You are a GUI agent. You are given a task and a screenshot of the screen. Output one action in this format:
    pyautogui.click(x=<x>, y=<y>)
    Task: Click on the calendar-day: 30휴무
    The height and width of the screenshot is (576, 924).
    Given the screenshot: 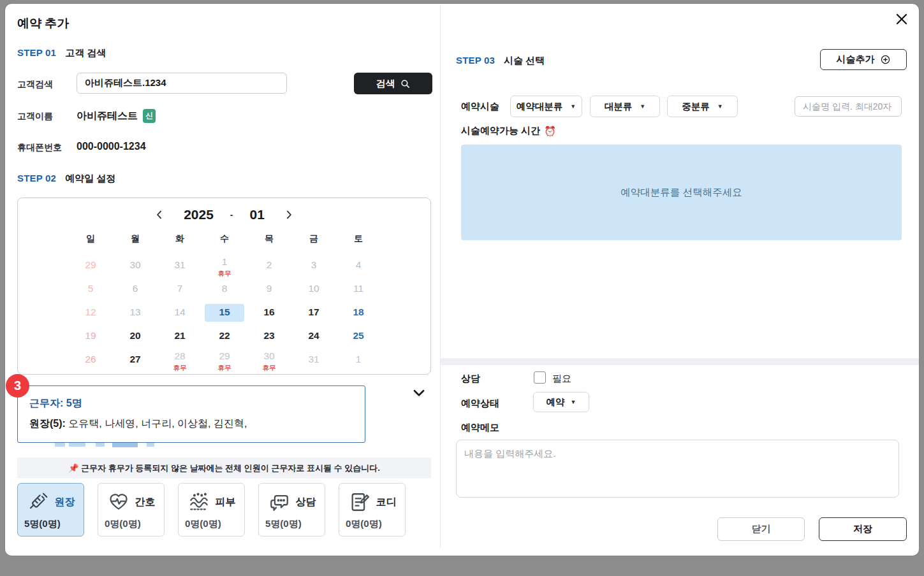 What is the action you would take?
    pyautogui.click(x=269, y=359)
    